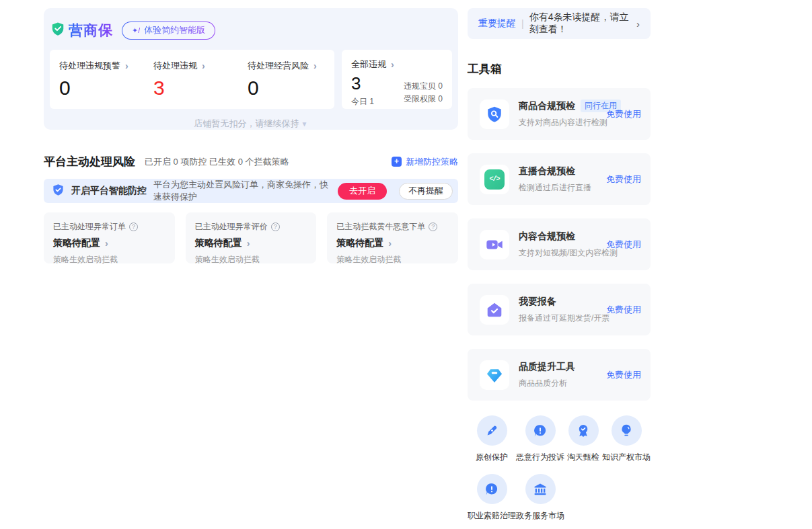 The width and height of the screenshot is (812, 529). Describe the element at coordinates (497, 24) in the screenshot. I see `alert-label: 重要提醒` at that location.